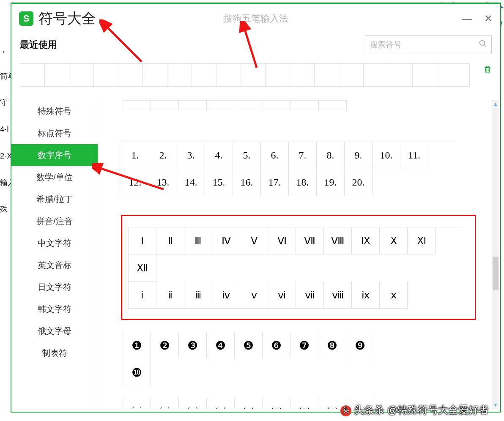 The height and width of the screenshot is (421, 504). What do you see at coordinates (221, 403) in the screenshot?
I see `symbol-cell: ㈣` at bounding box center [221, 403].